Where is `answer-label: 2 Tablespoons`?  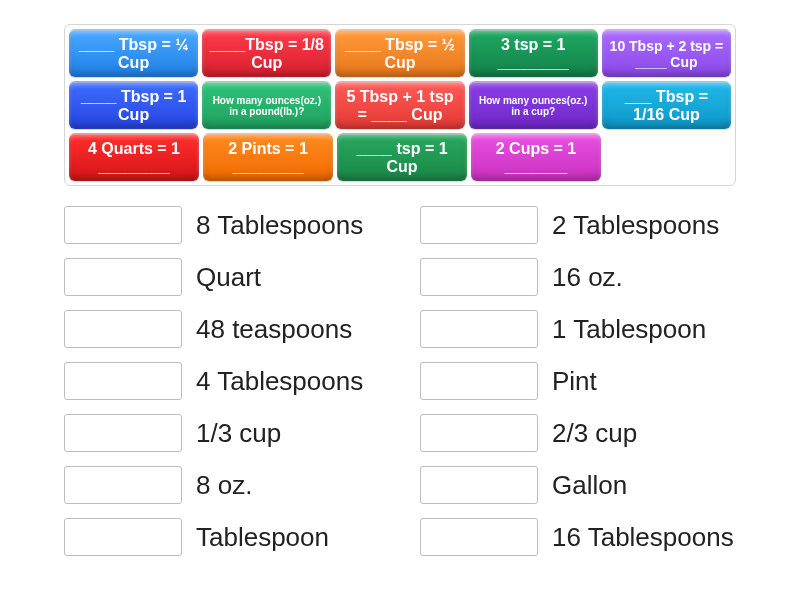 answer-label: 2 Tablespoons is located at coordinates (636, 226).